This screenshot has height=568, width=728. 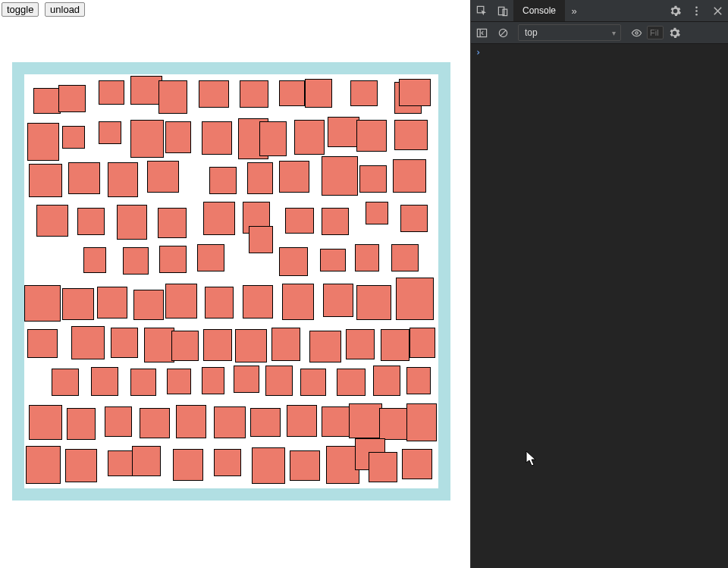 What do you see at coordinates (482, 33) in the screenshot?
I see `console-sidebar-toggle-icon` at bounding box center [482, 33].